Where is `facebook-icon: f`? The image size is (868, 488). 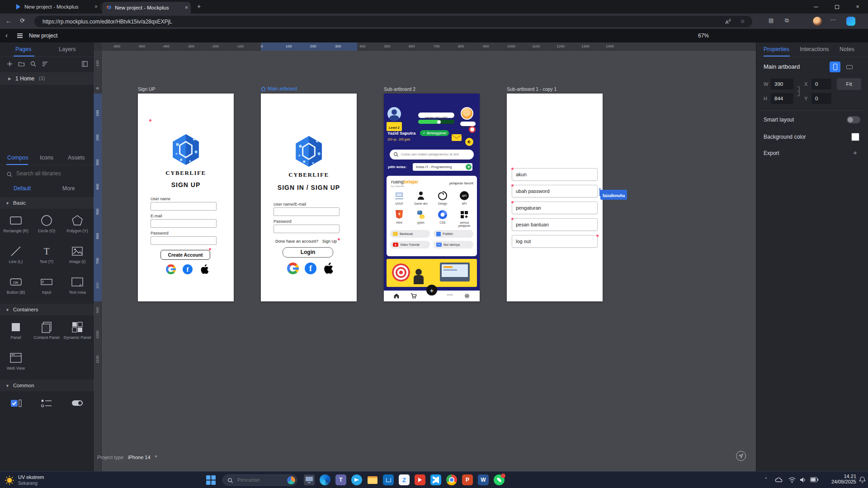
facebook-icon: f is located at coordinates (311, 268).